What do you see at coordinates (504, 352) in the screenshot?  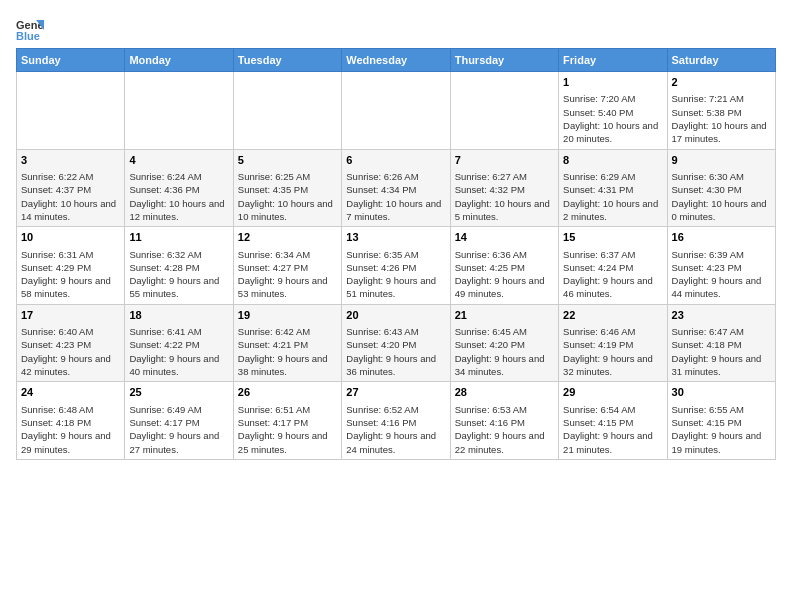 I see `day-info: Sunrise: 6:45 AM Sunset: 4:20 PM Dayligh…` at bounding box center [504, 352].